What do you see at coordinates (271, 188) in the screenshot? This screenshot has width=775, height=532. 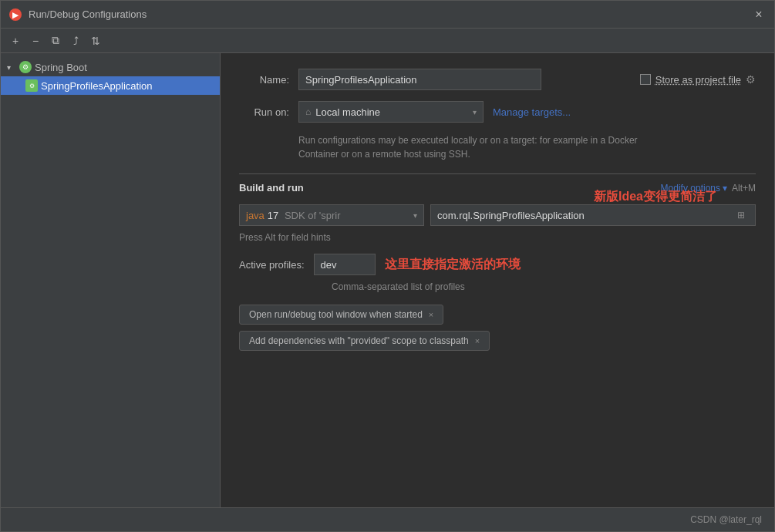 I see `section-title: Build and run` at bounding box center [271, 188].